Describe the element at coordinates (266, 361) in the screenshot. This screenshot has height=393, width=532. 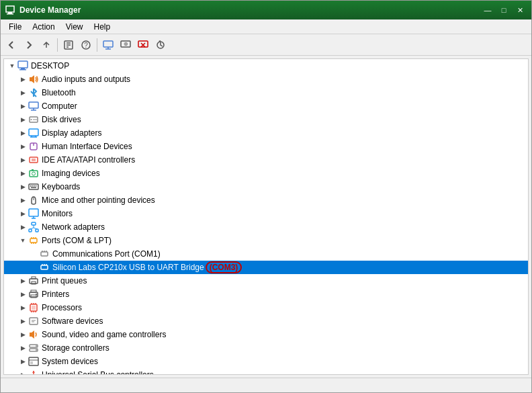
I see `tree-item-system: ▶ System devices` at that location.